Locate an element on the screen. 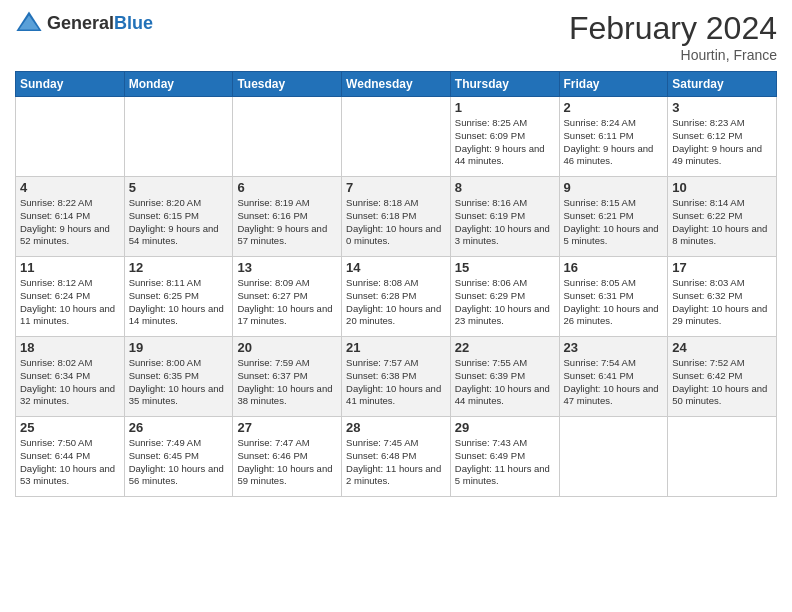 The image size is (792, 612). day-number: 13 is located at coordinates (287, 268).